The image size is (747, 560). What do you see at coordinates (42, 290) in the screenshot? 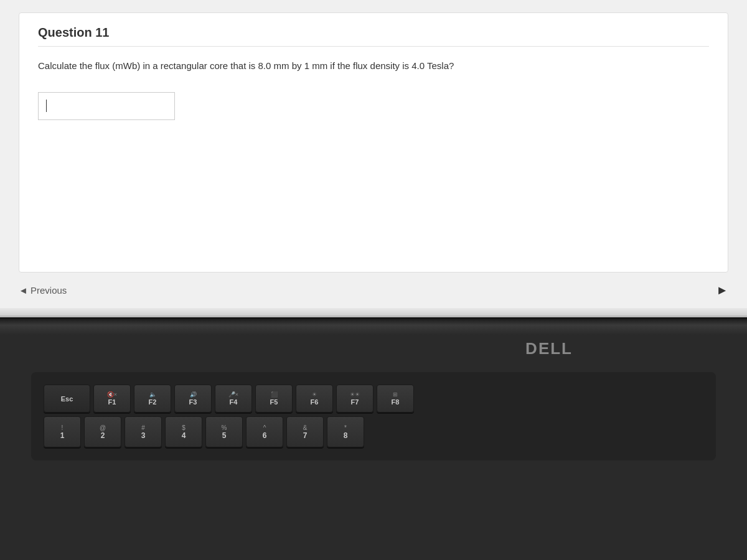
I see `previous-button: ◄ Previous` at bounding box center [42, 290].